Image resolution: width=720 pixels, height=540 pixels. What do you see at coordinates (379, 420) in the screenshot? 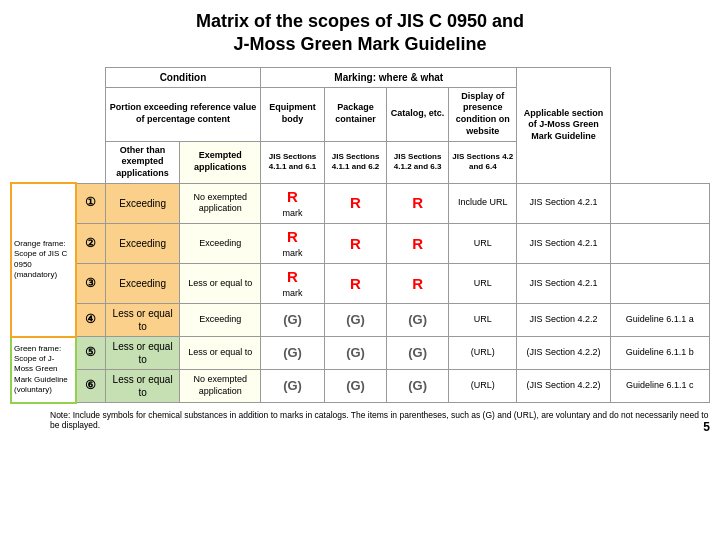
I see `note-text: Note: Include symbols for chemical subst…` at bounding box center [379, 420].